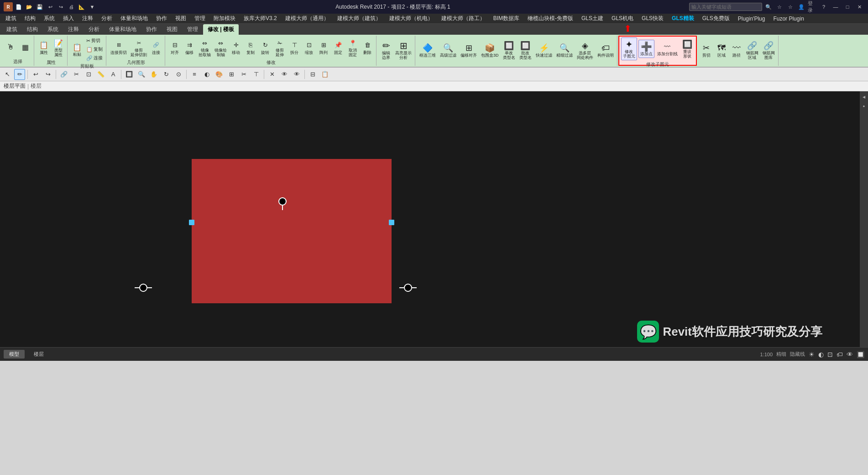 This screenshot has width=868, height=475. I want to click on btn-reset-shape: 🔲 重设形状, so click(687, 49).